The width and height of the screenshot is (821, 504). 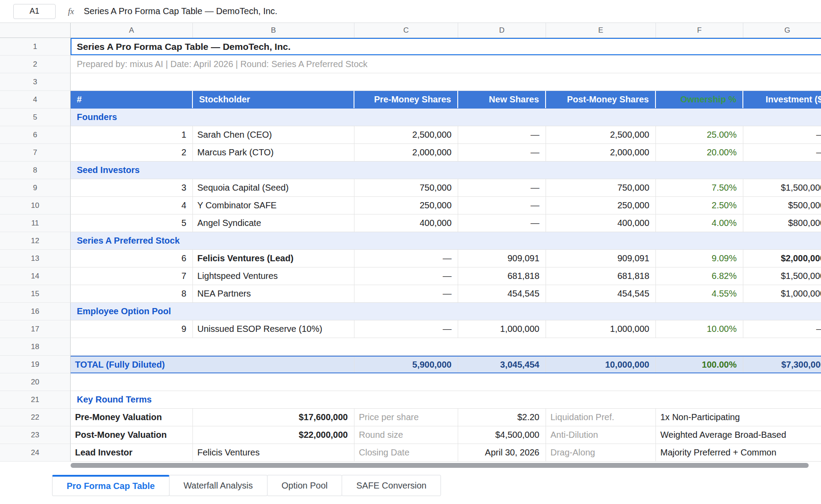 What do you see at coordinates (782, 223) in the screenshot?
I see `cell-G11: $800,000` at bounding box center [782, 223].